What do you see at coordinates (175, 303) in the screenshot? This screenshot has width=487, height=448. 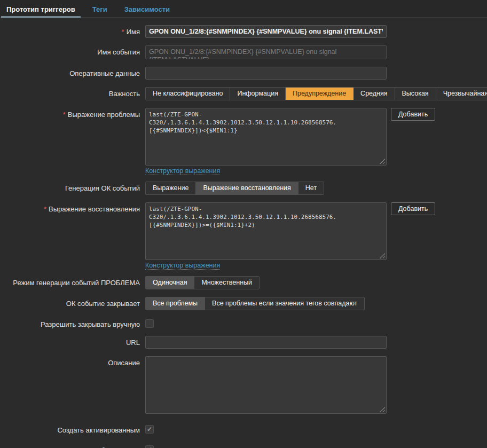 I see `closes-all-problems: Все проблемы` at bounding box center [175, 303].